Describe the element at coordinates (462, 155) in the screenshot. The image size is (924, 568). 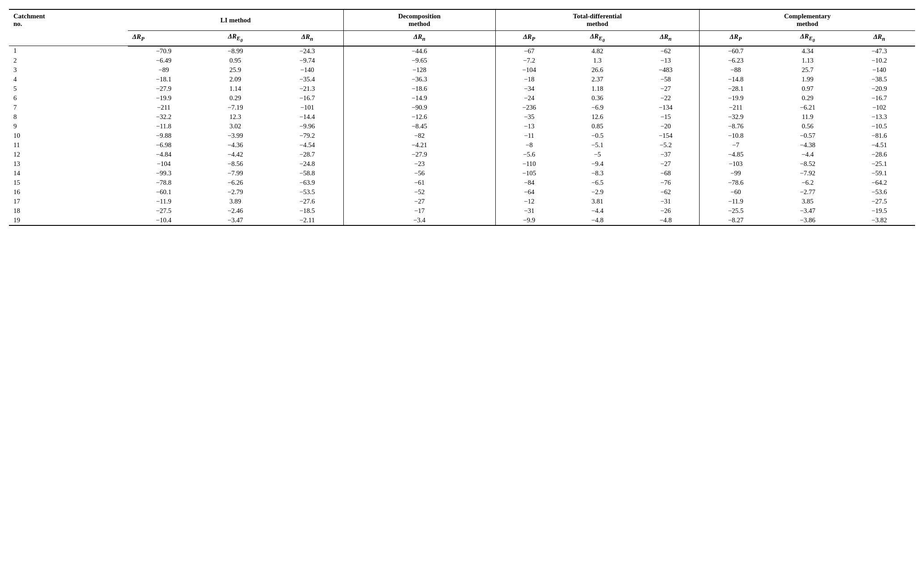
I see `table-row: 12−4.84−4.42−28.7−27.9−5.6−5−37−4.85−4.4…` at that location.